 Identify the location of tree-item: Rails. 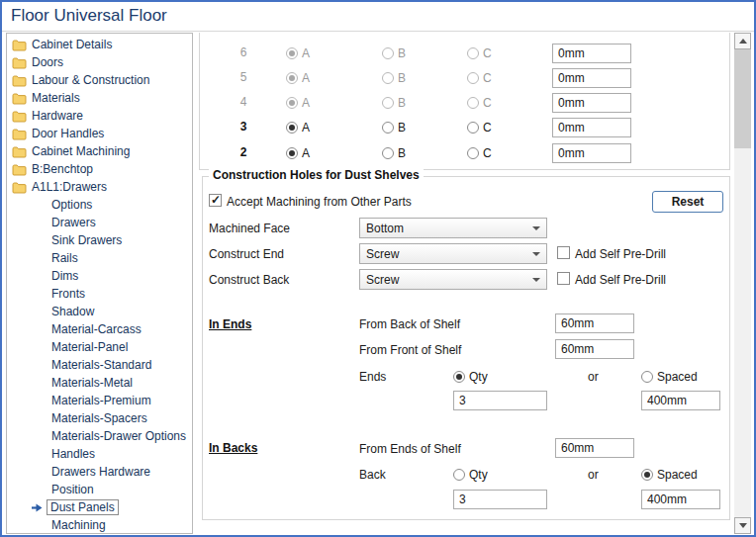
(99, 258).